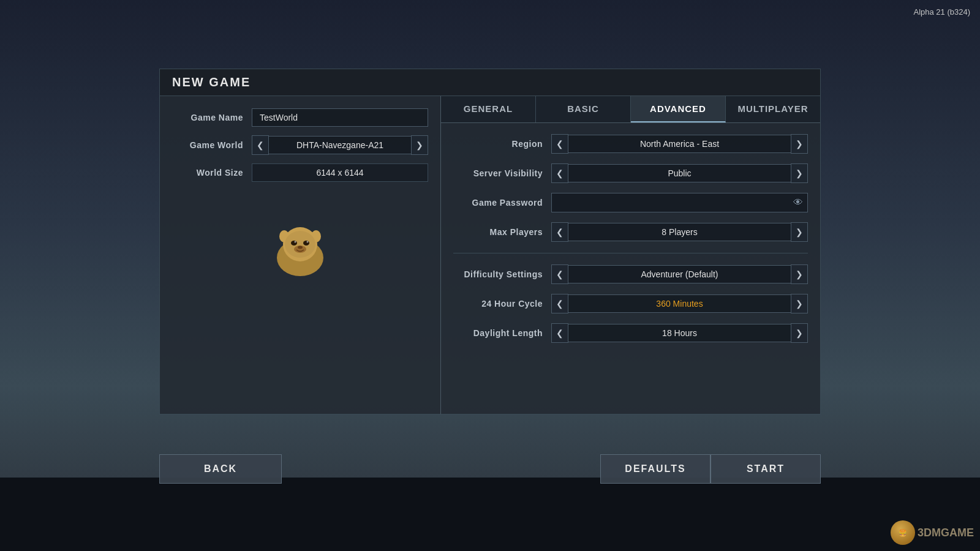  Describe the element at coordinates (799, 333) in the screenshot. I see `daylight-next-button: ❯` at that location.